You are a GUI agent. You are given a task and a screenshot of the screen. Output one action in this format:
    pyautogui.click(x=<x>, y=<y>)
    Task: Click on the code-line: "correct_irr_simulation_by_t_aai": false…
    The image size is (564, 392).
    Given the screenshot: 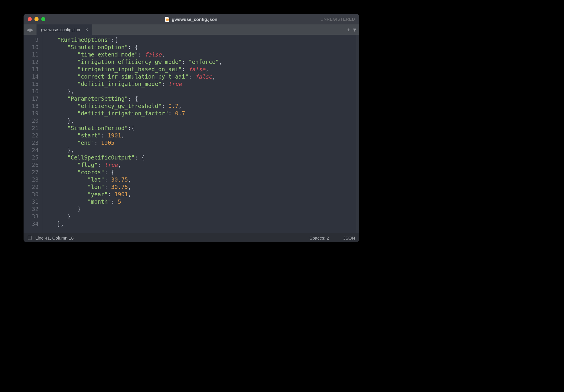 What is the action you would take?
    pyautogui.click(x=203, y=77)
    